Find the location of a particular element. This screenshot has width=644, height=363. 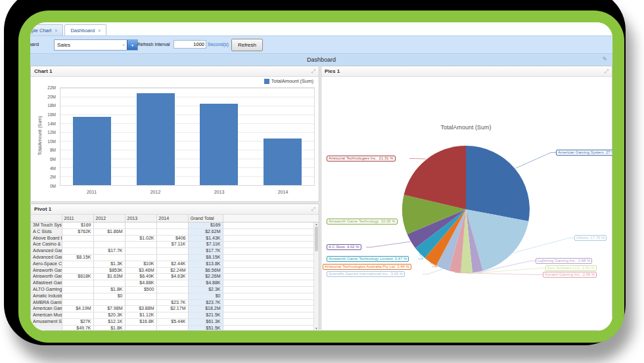

pivot-cell: $2.62M is located at coordinates (205, 232).